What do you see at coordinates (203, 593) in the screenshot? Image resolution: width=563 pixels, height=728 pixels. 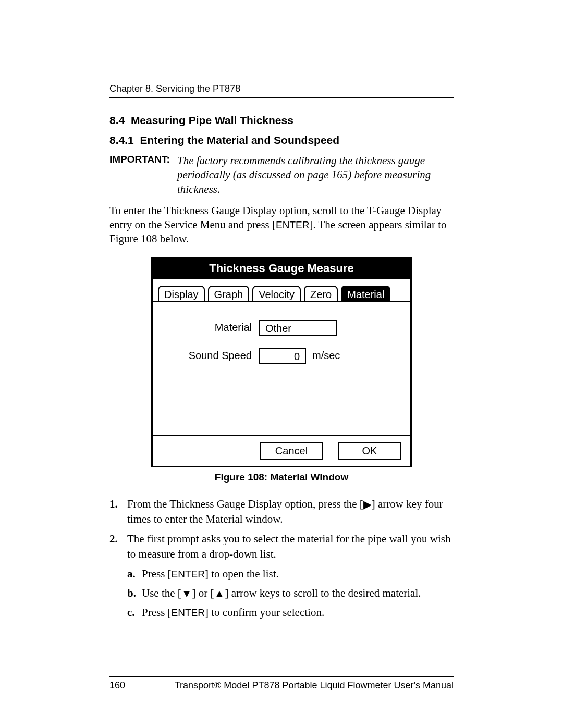 I see `step-2b-text-b: ] or [` at bounding box center [203, 593].